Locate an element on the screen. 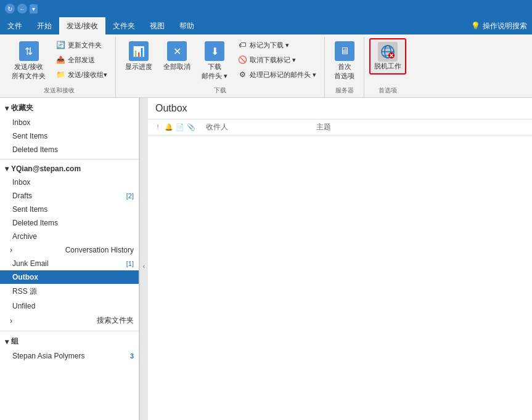  send-all-btn: 📤 全部发送 is located at coordinates (81, 60).